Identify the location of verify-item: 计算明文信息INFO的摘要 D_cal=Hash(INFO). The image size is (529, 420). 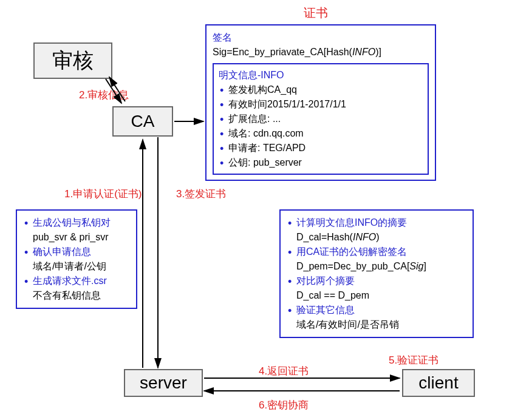
(377, 230).